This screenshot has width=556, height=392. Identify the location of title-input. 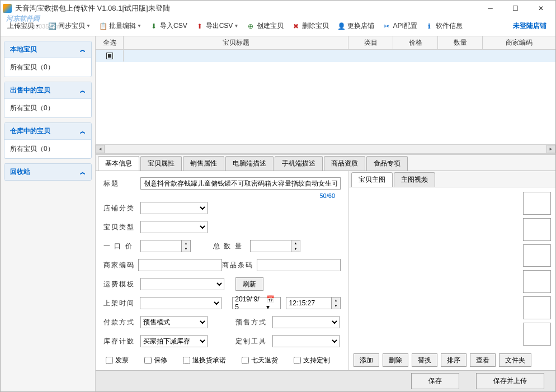
(241, 183).